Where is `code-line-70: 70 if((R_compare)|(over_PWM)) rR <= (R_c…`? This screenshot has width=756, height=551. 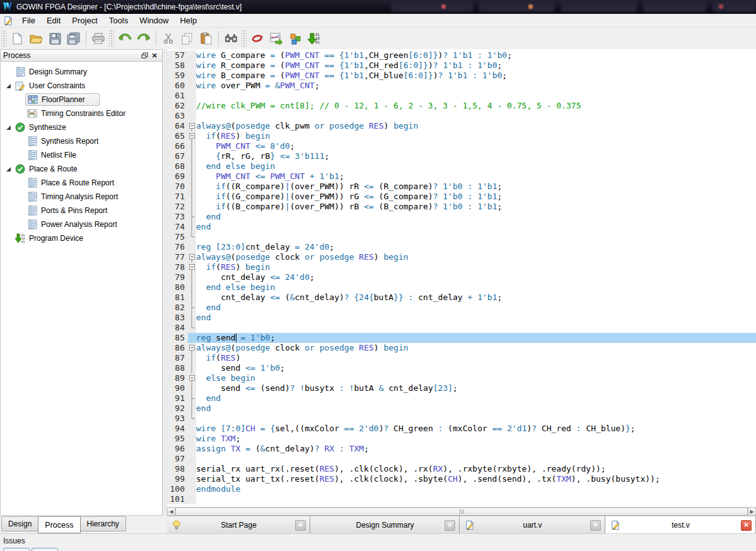 code-line-70: 70 if((R_compare)|(over_PWM)) rR <= (R_c… is located at coordinates (462, 187).